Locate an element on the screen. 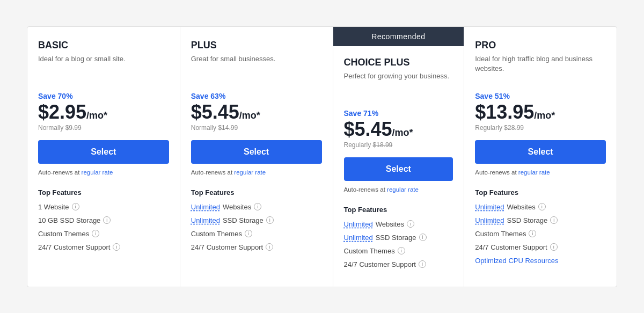 This screenshot has width=644, height=313. plan-pro-feature-5: Optimized CPU Resources is located at coordinates (540, 261).